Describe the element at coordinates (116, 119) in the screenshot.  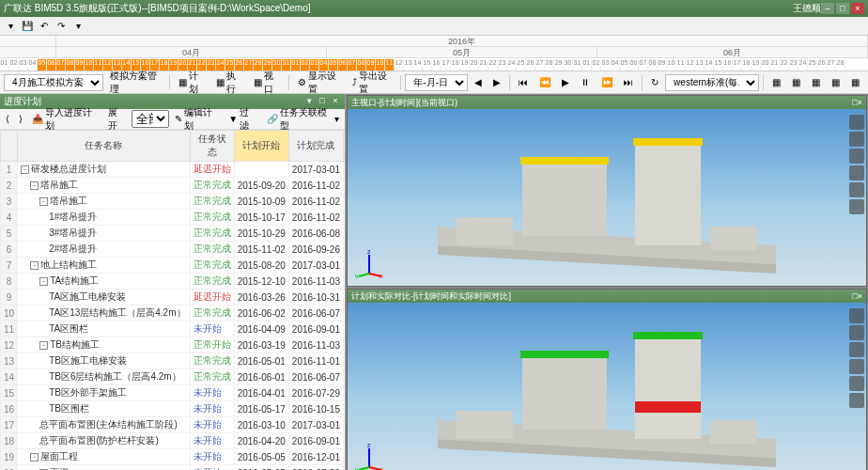
I see `expand-button: 展开` at that location.